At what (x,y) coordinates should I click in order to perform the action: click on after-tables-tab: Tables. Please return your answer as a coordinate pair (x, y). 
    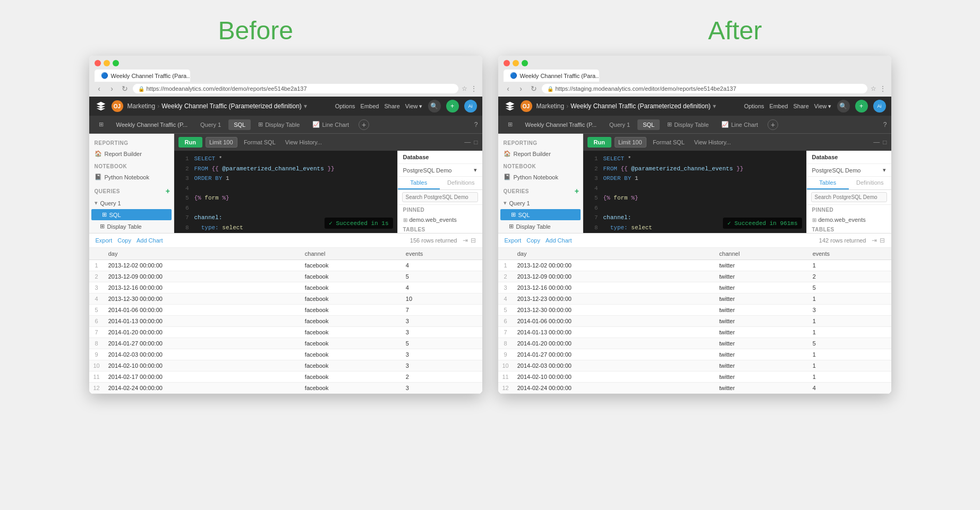
    Looking at the image, I should click on (828, 183).